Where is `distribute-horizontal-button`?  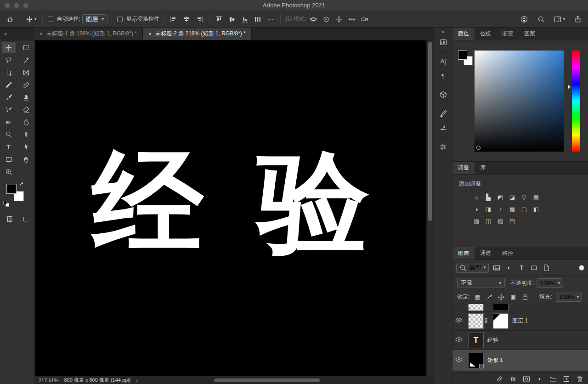
distribute-horizontal-button is located at coordinates (258, 19).